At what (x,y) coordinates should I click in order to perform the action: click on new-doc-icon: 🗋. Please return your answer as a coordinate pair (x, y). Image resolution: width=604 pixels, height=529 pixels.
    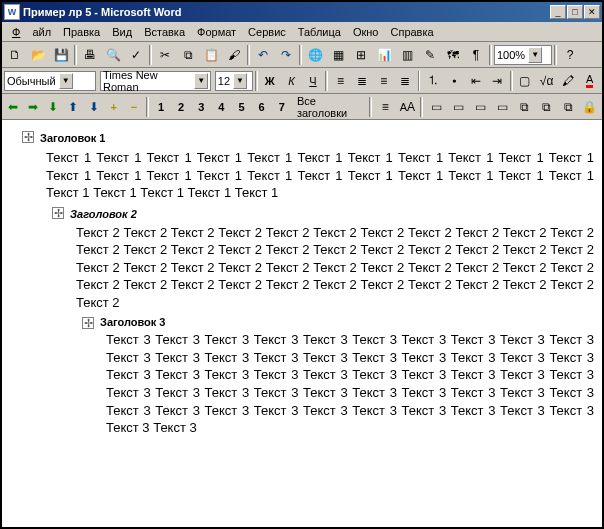
    Looking at the image, I should click on (15, 55).